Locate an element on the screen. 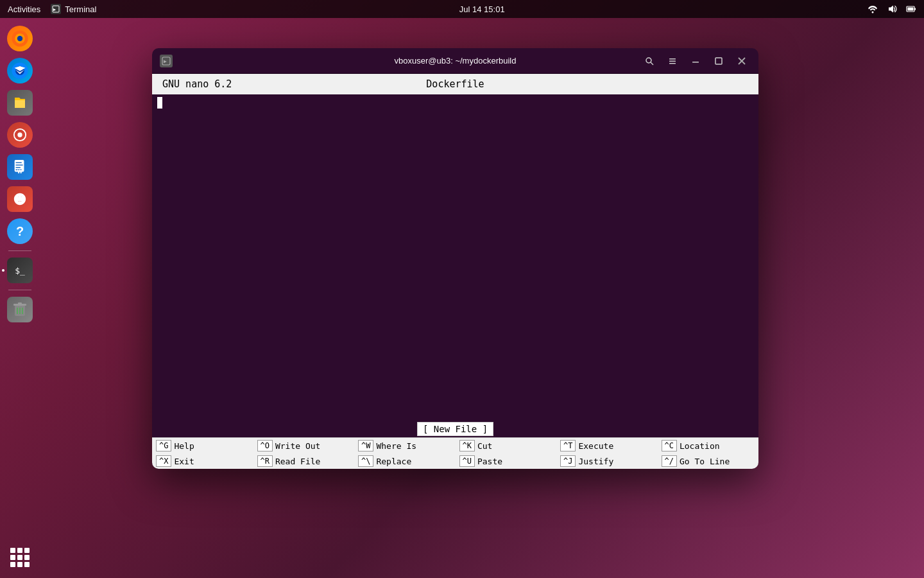 The height and width of the screenshot is (578, 924). dock-item-appgrid is located at coordinates (20, 557).